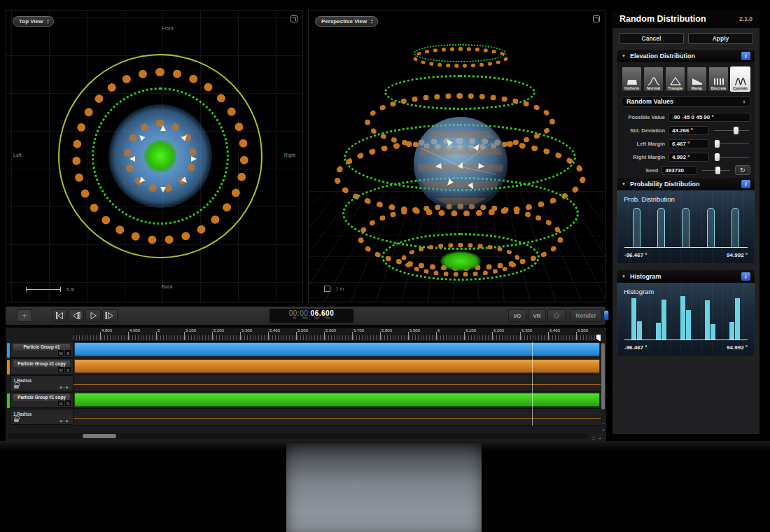 The height and width of the screenshot is (532, 770). Describe the element at coordinates (498, 330) in the screenshot. I see `ruler-tick-label: 6.200` at that location.